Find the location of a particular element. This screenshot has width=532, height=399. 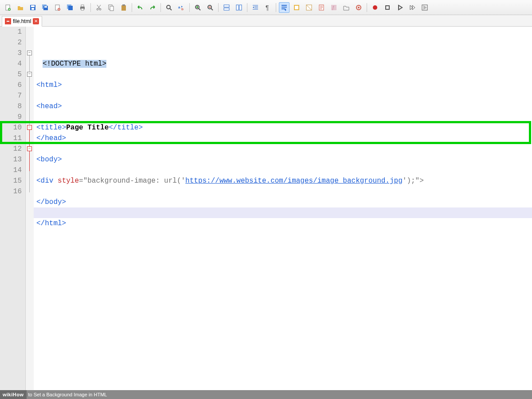

code-line: <body> is located at coordinates (283, 160).